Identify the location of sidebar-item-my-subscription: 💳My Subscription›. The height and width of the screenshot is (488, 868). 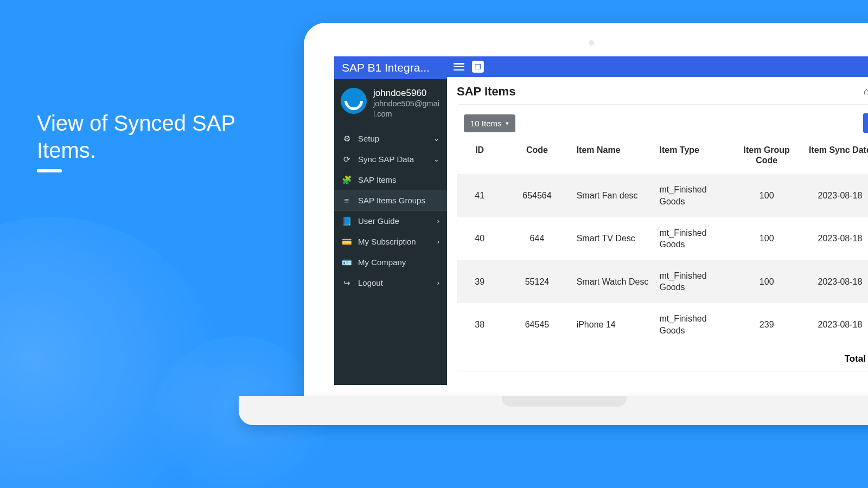
(391, 242).